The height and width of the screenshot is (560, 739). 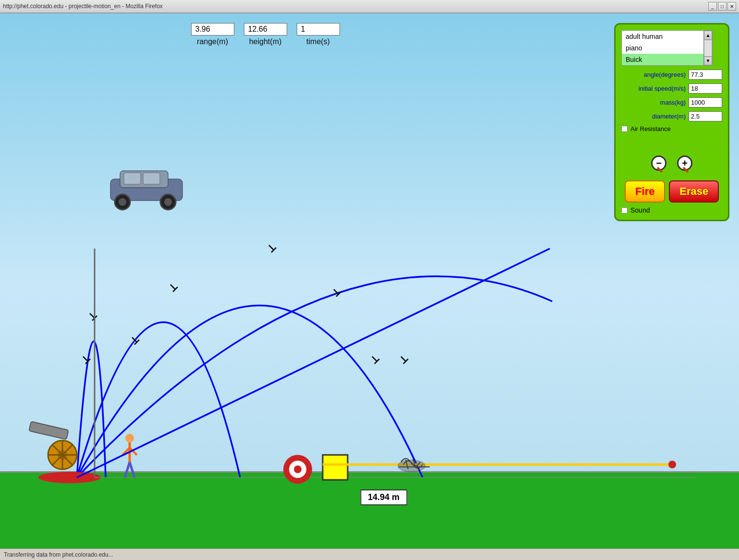 I want to click on range-stat: range(m), so click(x=213, y=35).